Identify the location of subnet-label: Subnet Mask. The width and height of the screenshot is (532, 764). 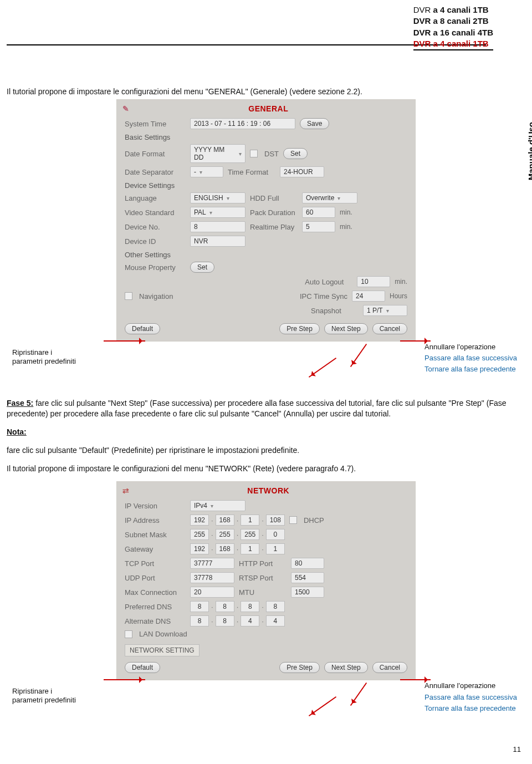
(155, 534).